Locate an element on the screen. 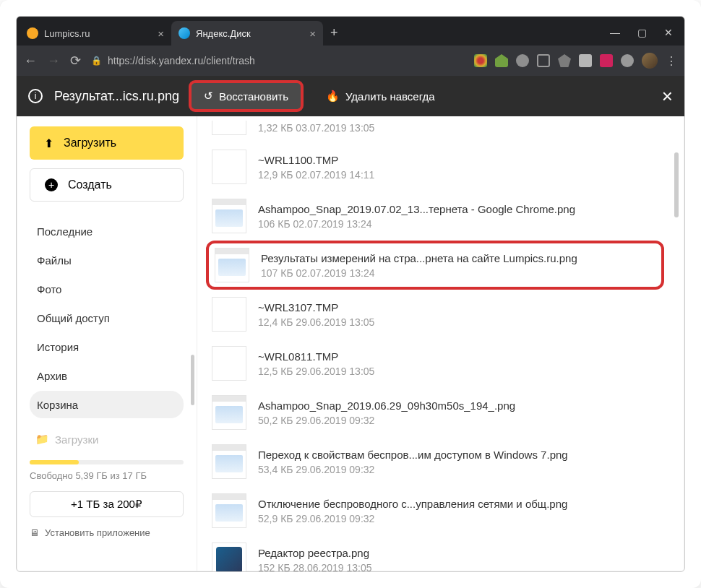  info-icon: i is located at coordinates (35, 96).